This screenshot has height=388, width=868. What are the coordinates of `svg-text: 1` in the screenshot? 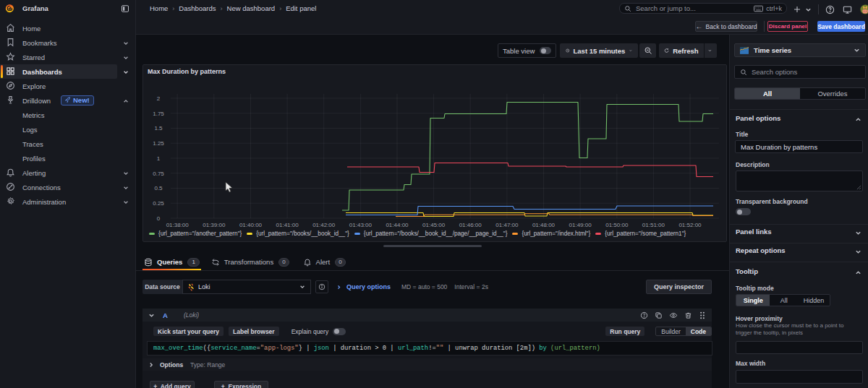 It's located at (159, 159).